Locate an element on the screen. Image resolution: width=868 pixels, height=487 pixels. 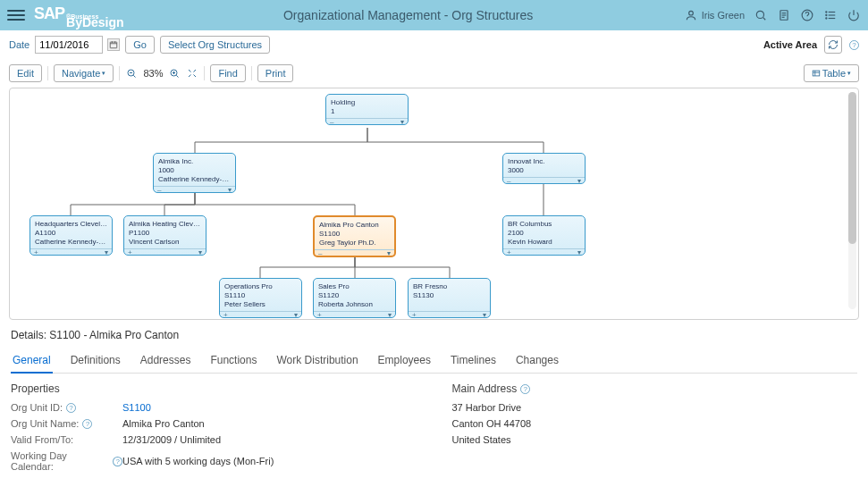
node-name: BR Columbus is located at coordinates (544, 224).